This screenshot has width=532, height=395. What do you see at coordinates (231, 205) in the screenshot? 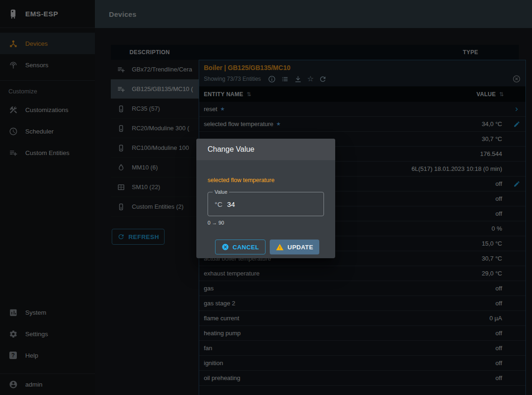
I see `value-input-text: 34` at bounding box center [231, 205].